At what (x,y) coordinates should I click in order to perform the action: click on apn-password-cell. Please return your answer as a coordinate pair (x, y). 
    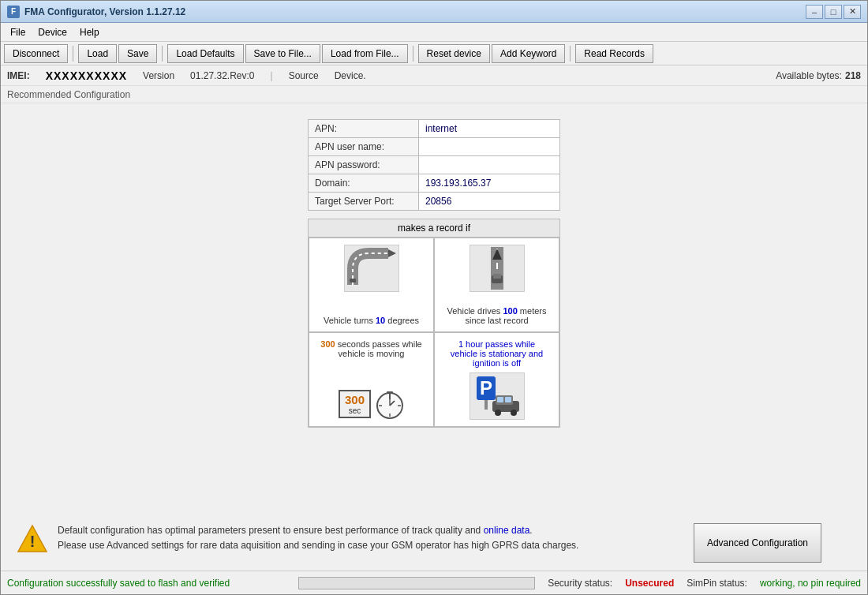
    Looking at the image, I should click on (489, 166).